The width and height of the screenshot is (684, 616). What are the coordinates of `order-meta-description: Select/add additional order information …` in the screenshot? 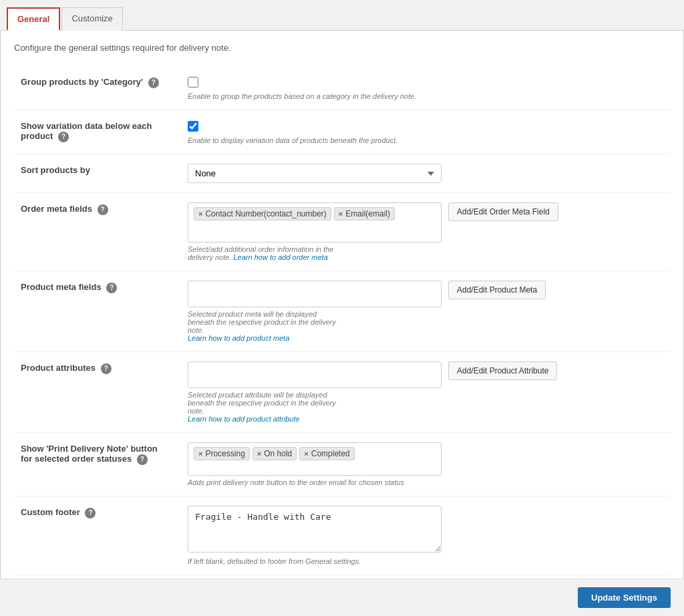 It's located at (265, 253).